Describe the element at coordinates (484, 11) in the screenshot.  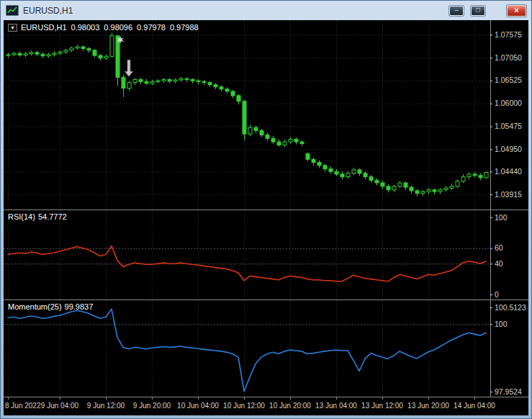
I see `window-controls: – □ ×` at that location.